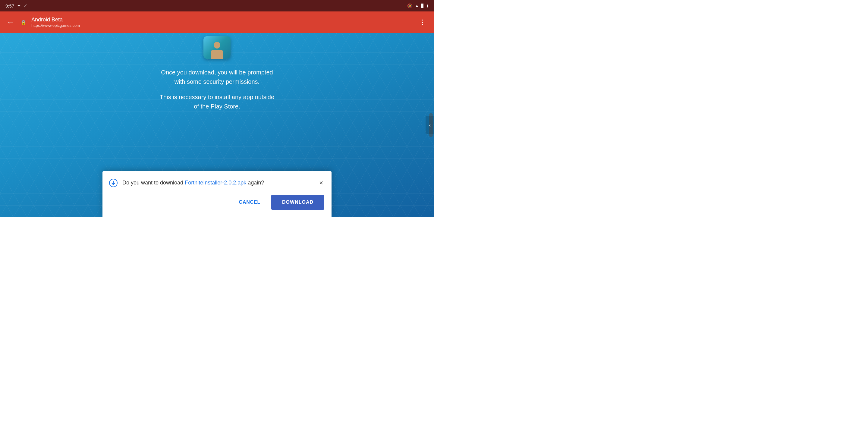  What do you see at coordinates (298, 202) in the screenshot?
I see `download-button: DOWNLOAD` at bounding box center [298, 202].